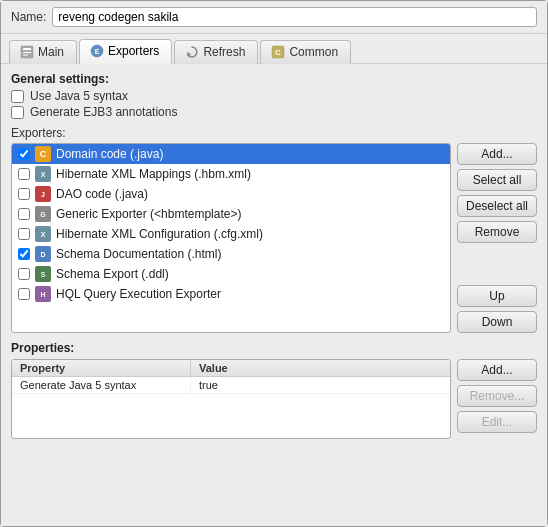 The image size is (548, 527). What do you see at coordinates (43, 214) in the screenshot?
I see `generic-icon: G` at bounding box center [43, 214].